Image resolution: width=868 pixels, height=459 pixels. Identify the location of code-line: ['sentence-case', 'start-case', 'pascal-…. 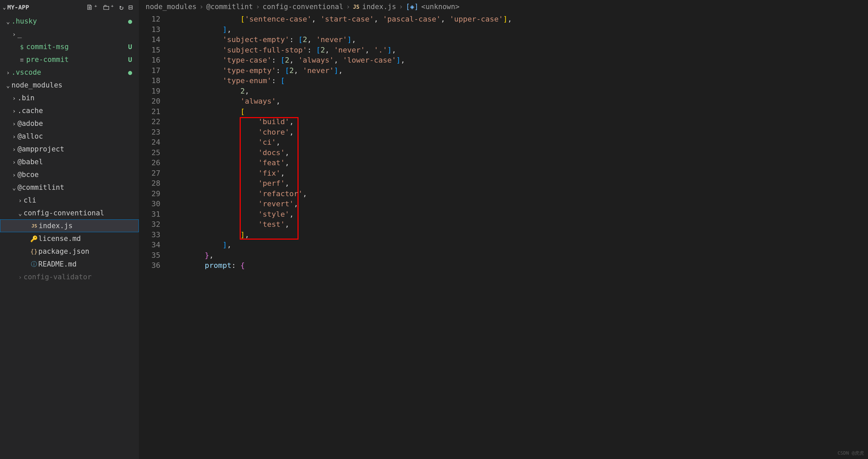
(519, 20).